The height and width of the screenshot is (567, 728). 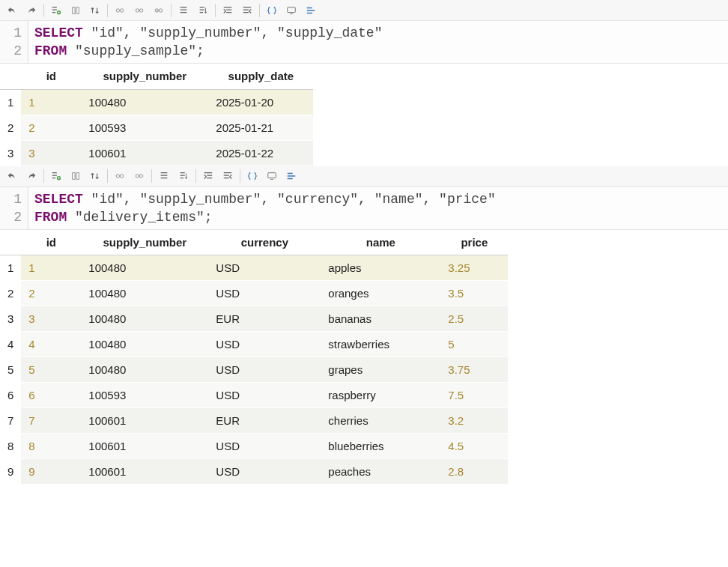 What do you see at coordinates (51, 421) in the screenshot?
I see `cell-id: 7` at bounding box center [51, 421].